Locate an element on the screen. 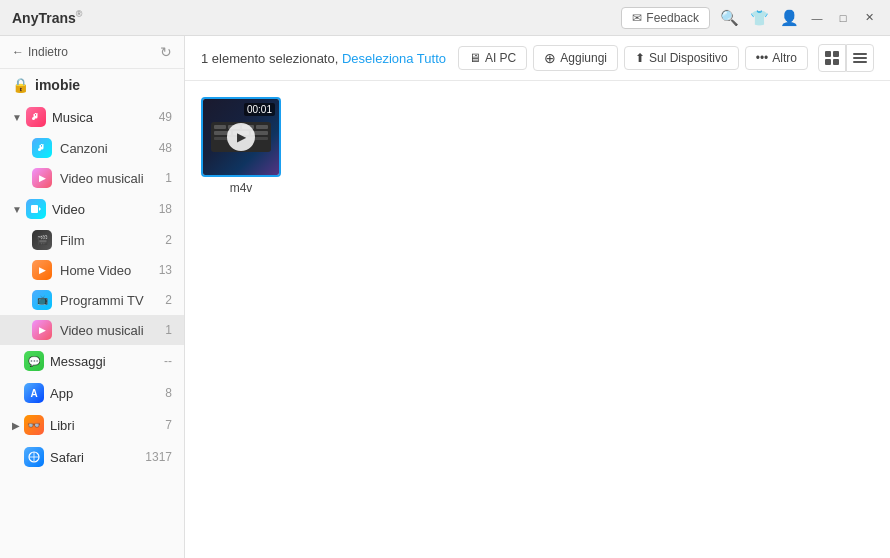 Image resolution: width=890 pixels, height=558 pixels. sul-dispositivo-label: Sul Dispositivo is located at coordinates (688, 58).